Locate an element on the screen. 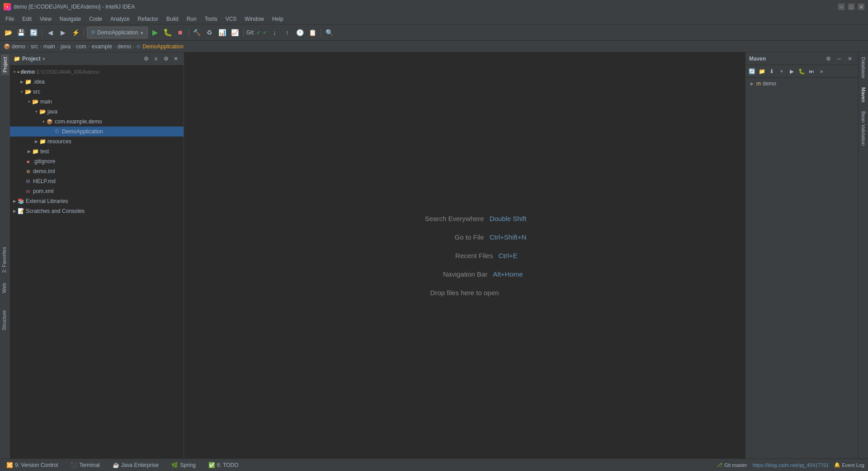 The image size is (868, 471). right-tab-bean-validation: Bean Validation is located at coordinates (863, 128).